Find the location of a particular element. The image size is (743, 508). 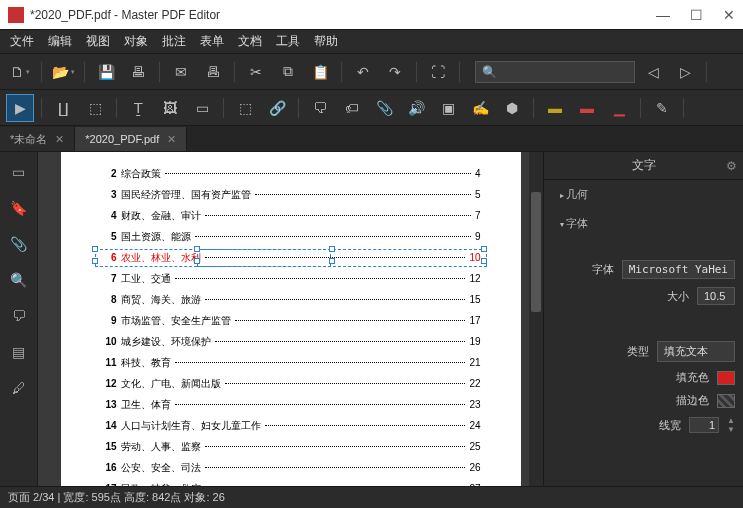

main-toolbar: 🗋 📂 💾 🖶 ✉ 🖷 ✂ ⧉ 📋 ↶ ↷ ⛶ 🔍 ◁ ▷ is located at coordinates (372, 72).